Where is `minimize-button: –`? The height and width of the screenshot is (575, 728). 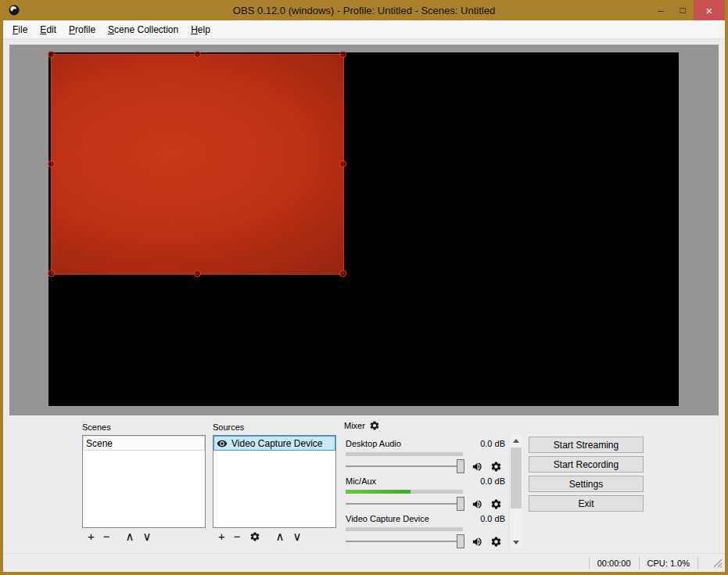 minimize-button: – is located at coordinates (661, 10).